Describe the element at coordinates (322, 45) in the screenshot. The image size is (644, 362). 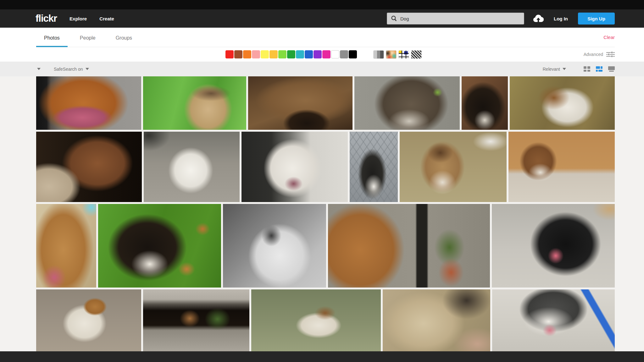
I see `filter-area: Photos People Groups Clear` at that location.